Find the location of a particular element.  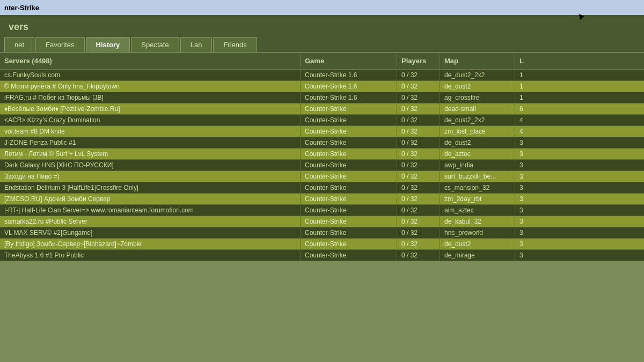

tab-history: History is located at coordinates (108, 45).